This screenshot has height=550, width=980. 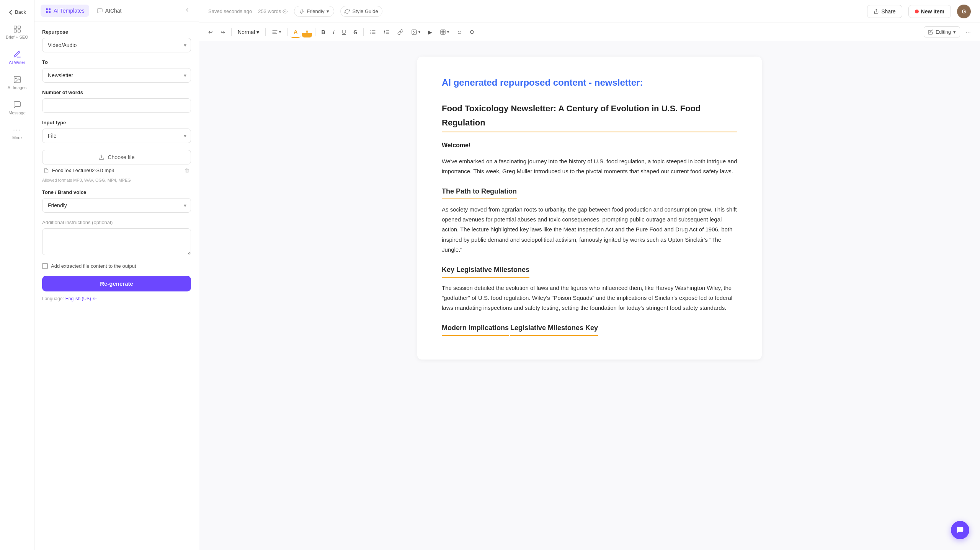 I want to click on sidebar-item-more: ··· More, so click(x=17, y=133).